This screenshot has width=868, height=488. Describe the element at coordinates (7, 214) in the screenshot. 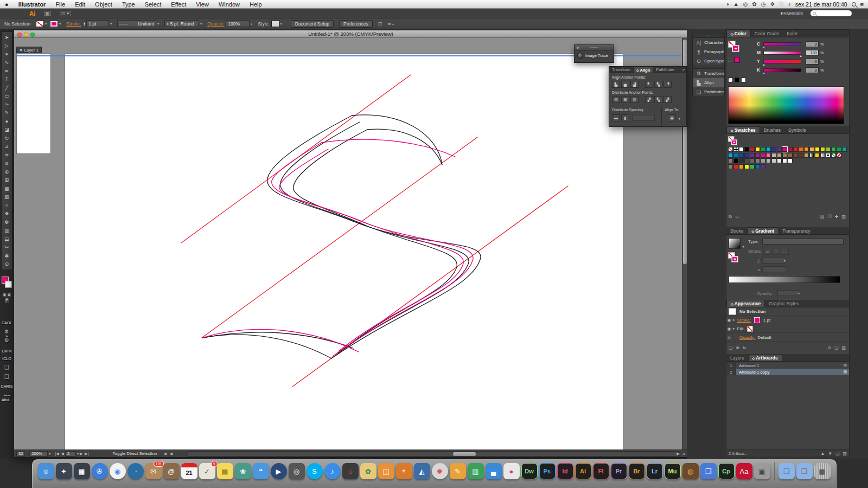

I see `tool-blend-tool: ❖` at that location.